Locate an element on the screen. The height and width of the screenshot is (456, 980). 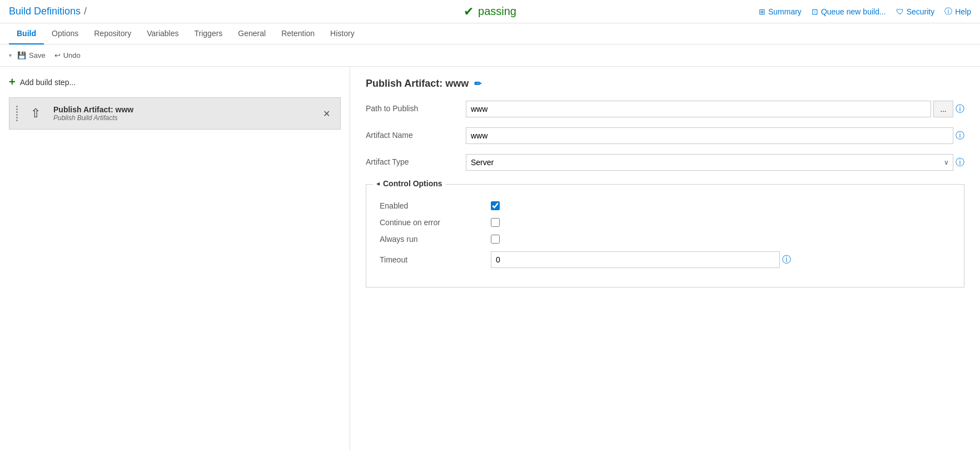
panel-title: Publish Artifact: www ✏ is located at coordinates (665, 83).